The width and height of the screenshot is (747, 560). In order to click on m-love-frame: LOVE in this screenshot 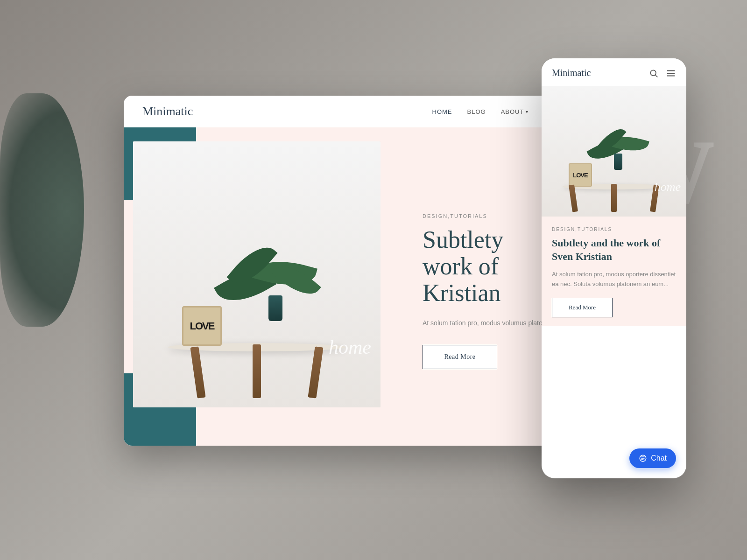, I will do `click(580, 175)`.